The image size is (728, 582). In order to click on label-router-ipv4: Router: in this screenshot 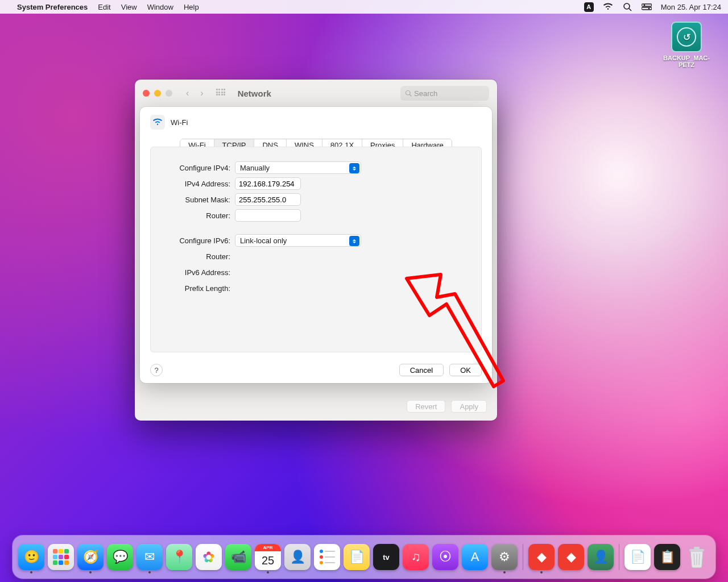, I will do `click(193, 216)`.